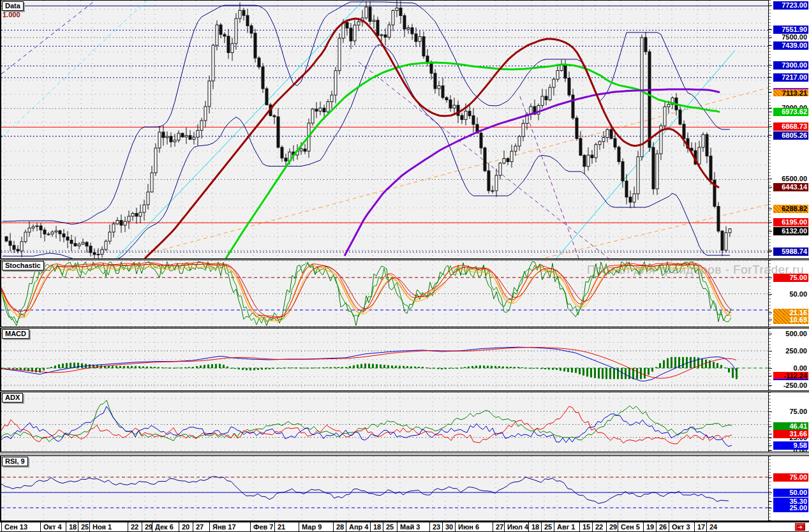  What do you see at coordinates (384, 293) in the screenshot?
I see `panel-stochastic: Stochastic` at bounding box center [384, 293].